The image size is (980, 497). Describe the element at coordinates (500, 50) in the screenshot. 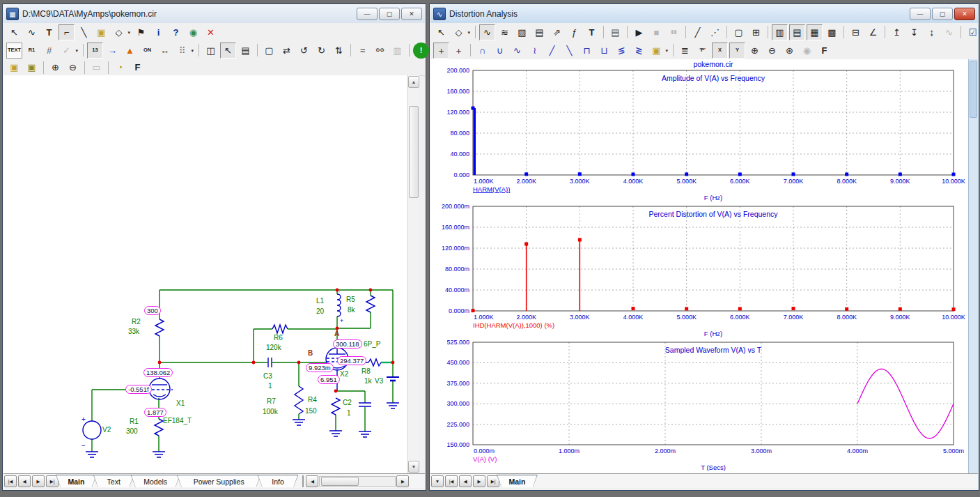

I see `valley-icon: ∪` at that location.